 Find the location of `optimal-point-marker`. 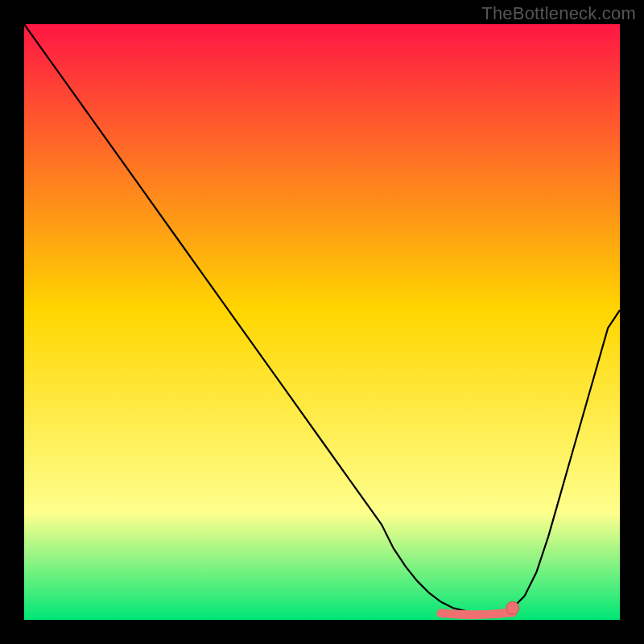

optimal-point-marker is located at coordinates (513, 608).